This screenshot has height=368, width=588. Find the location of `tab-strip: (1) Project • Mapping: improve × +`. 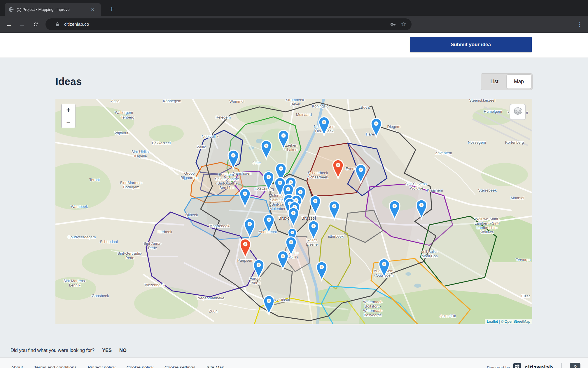

tab-strip: (1) Project • Mapping: improve × + is located at coordinates (294, 8).